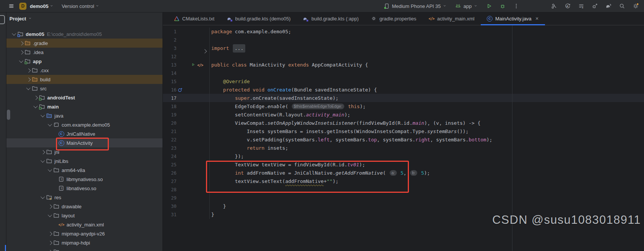 Image resolution: width=644 pixels, height=251 pixels. Describe the element at coordinates (84, 215) in the screenshot. I see `tree-item-layout: layout` at that location.